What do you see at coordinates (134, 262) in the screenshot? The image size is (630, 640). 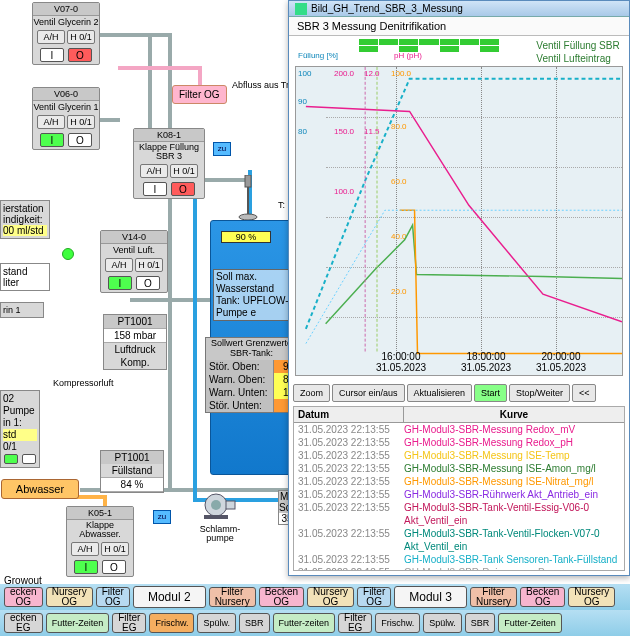 I see `device-v14: V14-0 Ventil Luft. A/HH 0/1 IO` at bounding box center [134, 262].